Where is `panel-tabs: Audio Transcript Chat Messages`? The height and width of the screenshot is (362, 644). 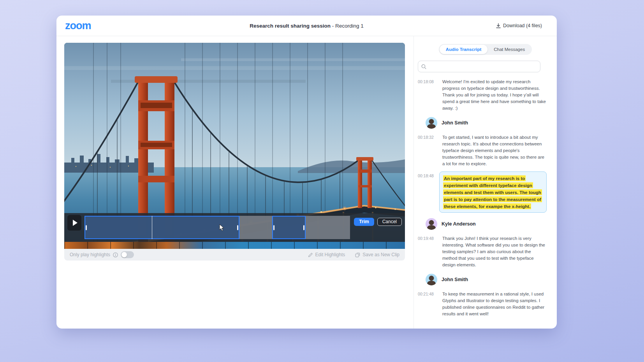
panel-tabs: Audio Transcript Chat Messages is located at coordinates (485, 49).